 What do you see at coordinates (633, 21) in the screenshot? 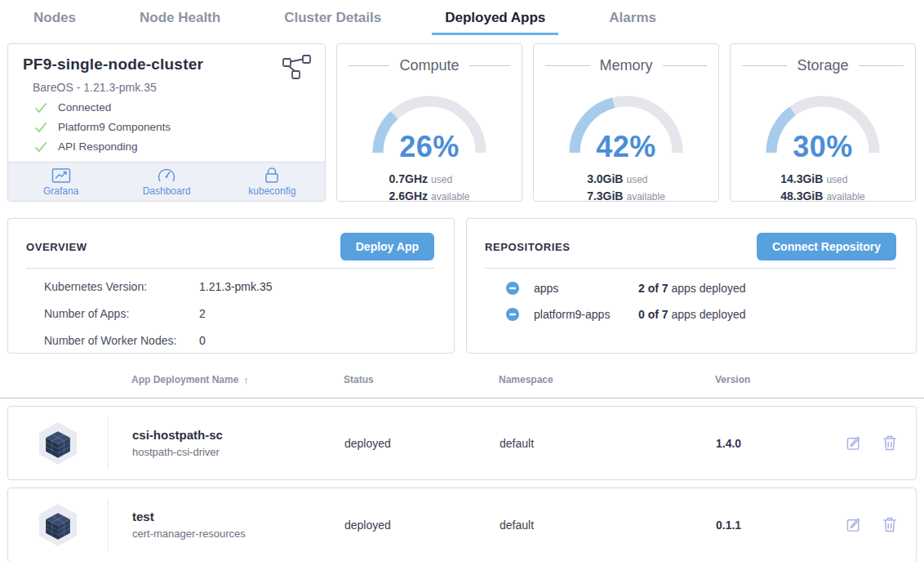
I see `tab-alarms: Alarms` at bounding box center [633, 21].